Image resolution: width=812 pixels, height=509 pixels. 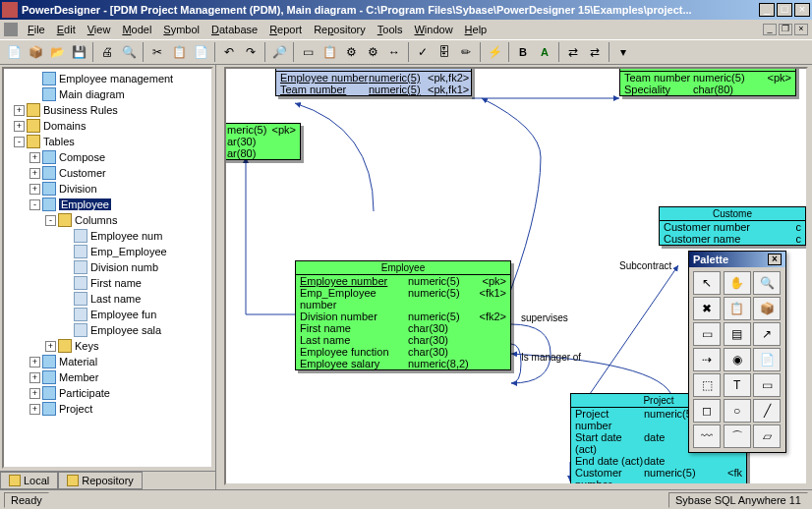 I want to click on palette-title-button: ▭, so click(x=767, y=385).